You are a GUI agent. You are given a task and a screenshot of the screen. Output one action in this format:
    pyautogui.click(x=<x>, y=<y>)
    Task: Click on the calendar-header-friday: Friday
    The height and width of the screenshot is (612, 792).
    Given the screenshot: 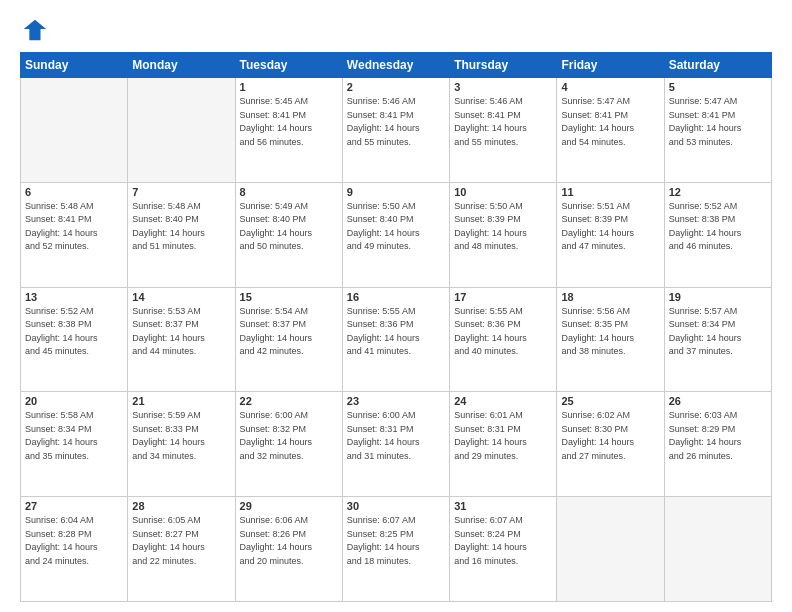 What is the action you would take?
    pyautogui.click(x=610, y=66)
    